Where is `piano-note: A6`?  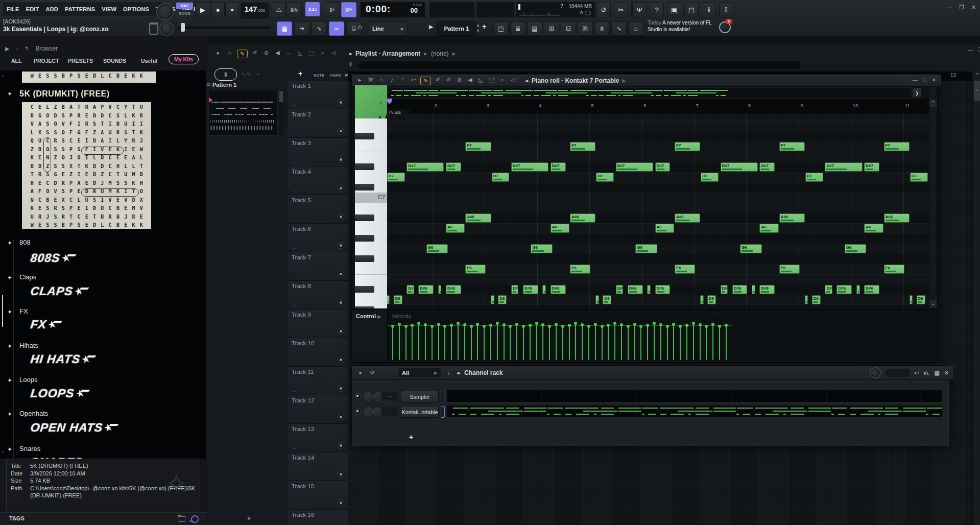 piano-note: A6 is located at coordinates (665, 228).